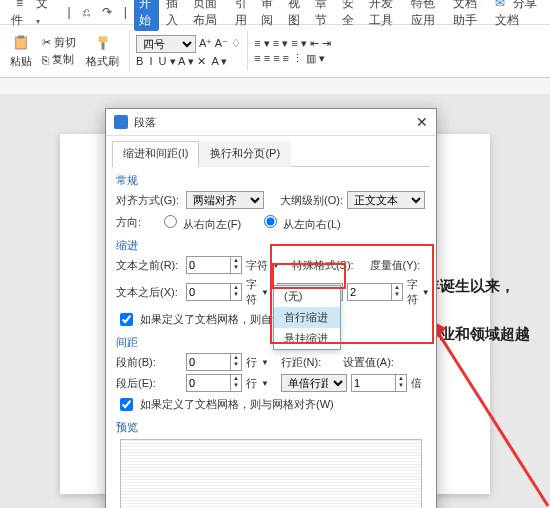 The width and height of the screenshot is (550, 508). Describe the element at coordinates (422, 122) in the screenshot. I see `close-icon: ✕` at that location.